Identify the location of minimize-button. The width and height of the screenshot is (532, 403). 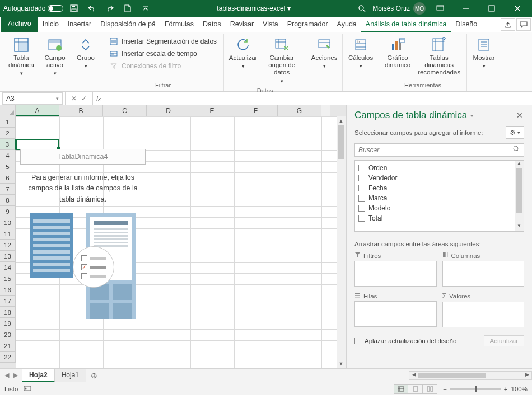
(466, 8).